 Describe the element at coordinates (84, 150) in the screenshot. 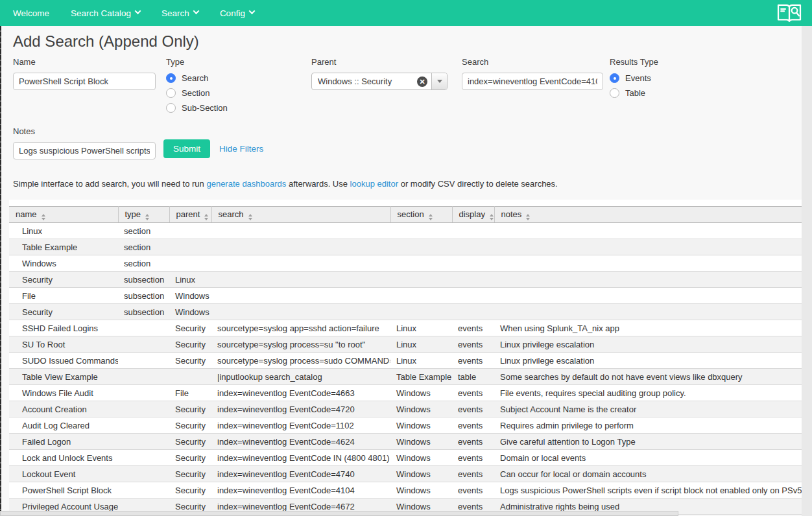

I see `notes-input` at that location.